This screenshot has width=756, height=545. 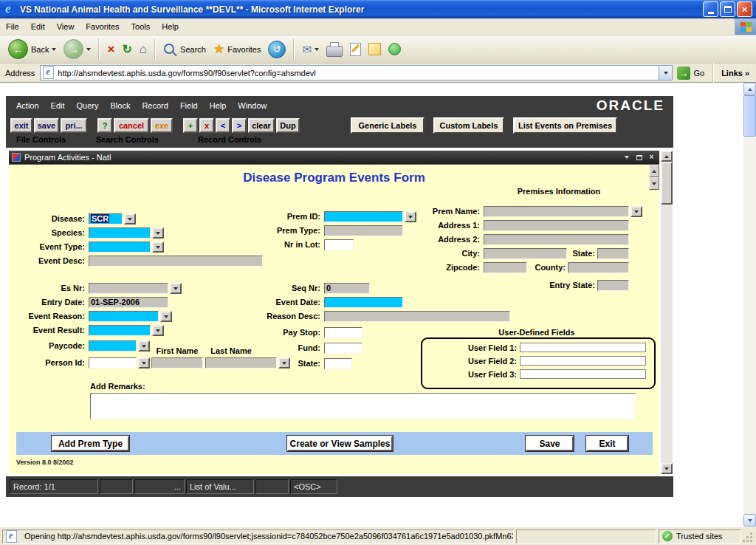 What do you see at coordinates (356, 49) in the screenshot?
I see `edit-button` at bounding box center [356, 49].